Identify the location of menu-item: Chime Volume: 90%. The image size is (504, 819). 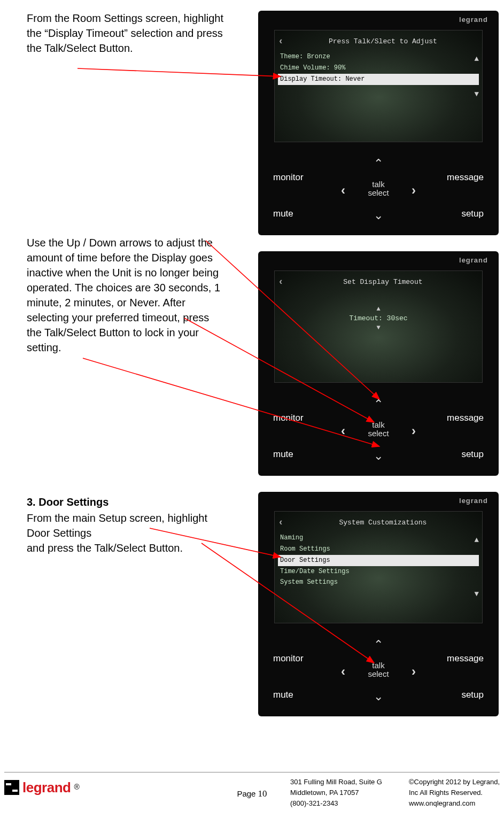
(378, 68).